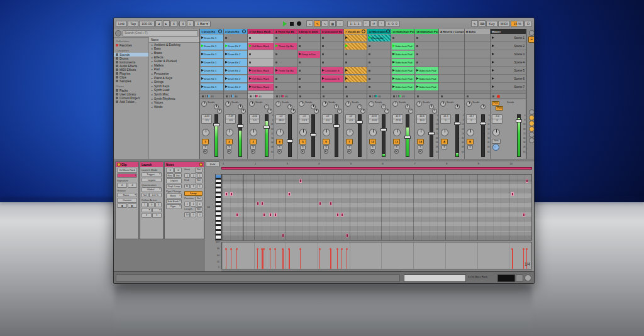 The height and width of the screenshot is (336, 644). What do you see at coordinates (531, 40) in the screenshot?
I see `scene-scroll-icon: ☰` at bounding box center [531, 40].